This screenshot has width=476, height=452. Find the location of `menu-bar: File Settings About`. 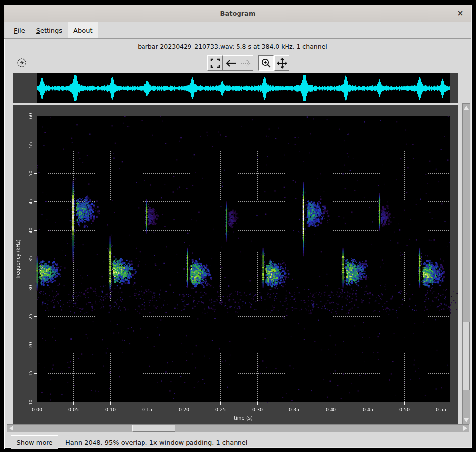

menu-bar: File Settings About is located at coordinates (238, 30).